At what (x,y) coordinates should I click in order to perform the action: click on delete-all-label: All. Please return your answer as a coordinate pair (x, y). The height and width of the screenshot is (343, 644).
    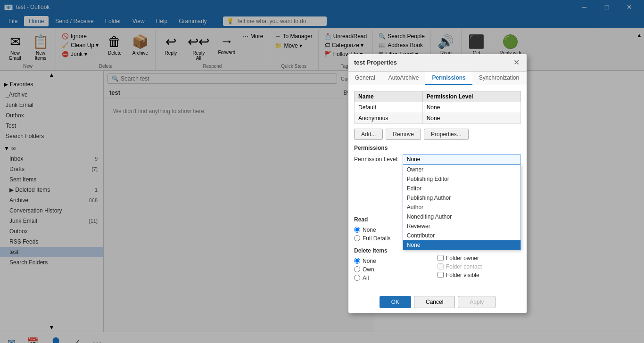
    Looking at the image, I should click on (366, 278).